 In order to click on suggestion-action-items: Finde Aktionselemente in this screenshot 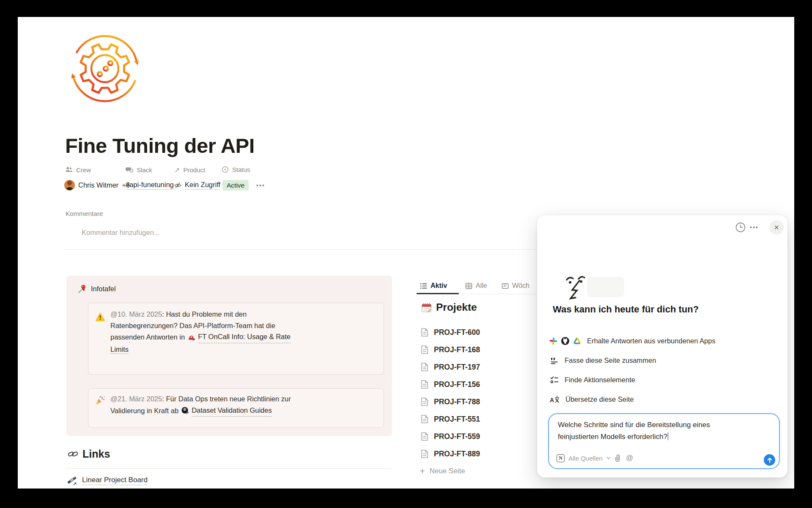, I will do `click(593, 380)`.